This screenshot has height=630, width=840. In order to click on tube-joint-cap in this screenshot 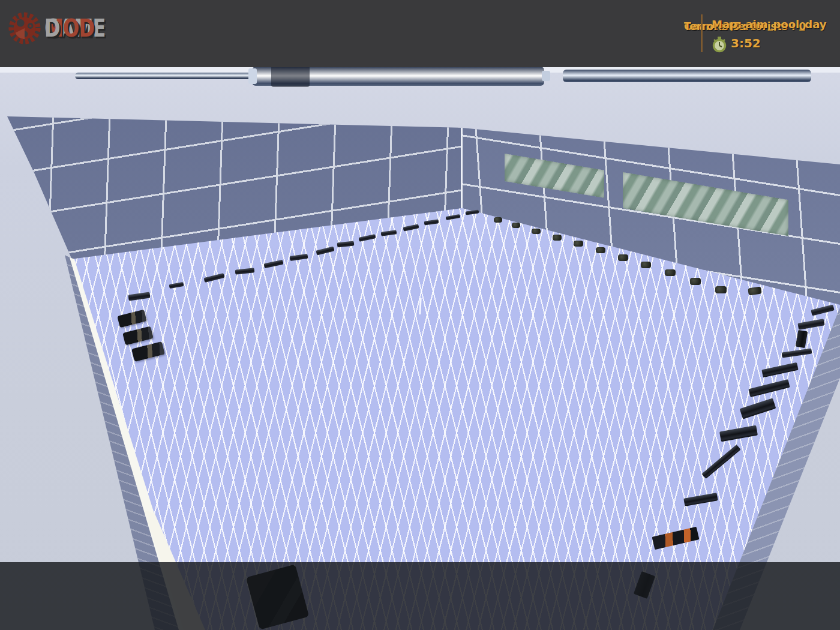, I will do `click(253, 76)`.